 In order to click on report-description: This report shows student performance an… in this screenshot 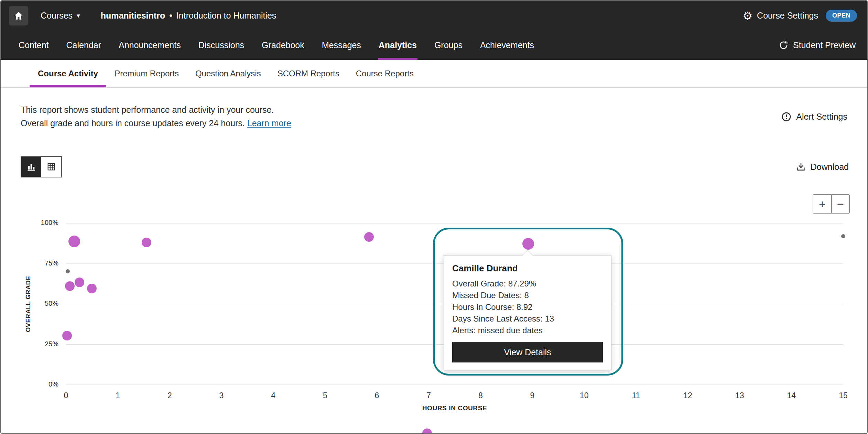, I will do `click(156, 117)`.